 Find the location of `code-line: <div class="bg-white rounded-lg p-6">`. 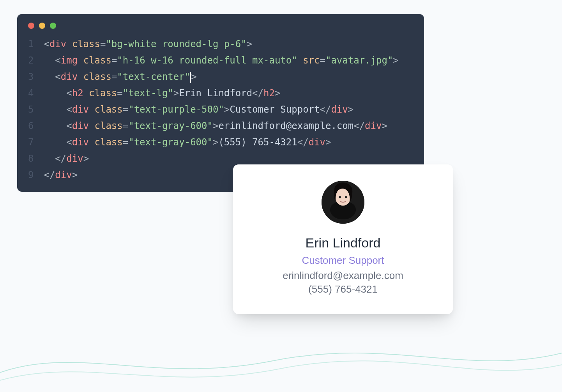

code-line: <div class="bg-white rounded-lg p-6"> is located at coordinates (221, 44).